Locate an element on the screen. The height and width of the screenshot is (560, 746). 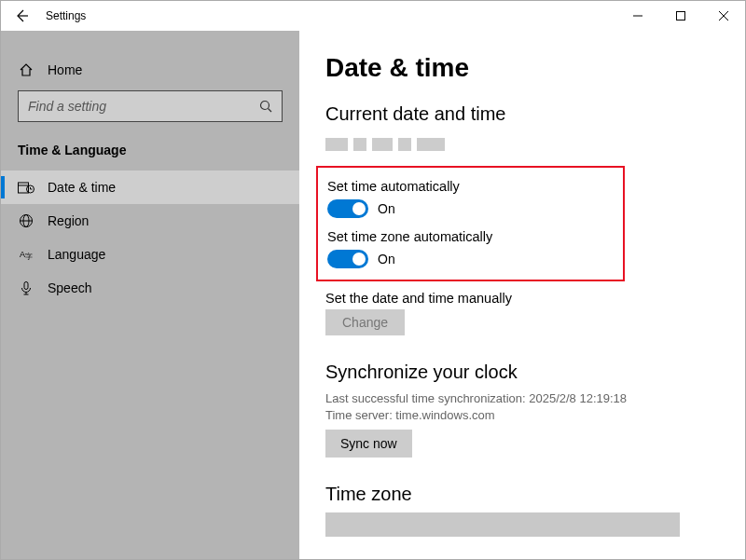
back-button is located at coordinates (21, 16).